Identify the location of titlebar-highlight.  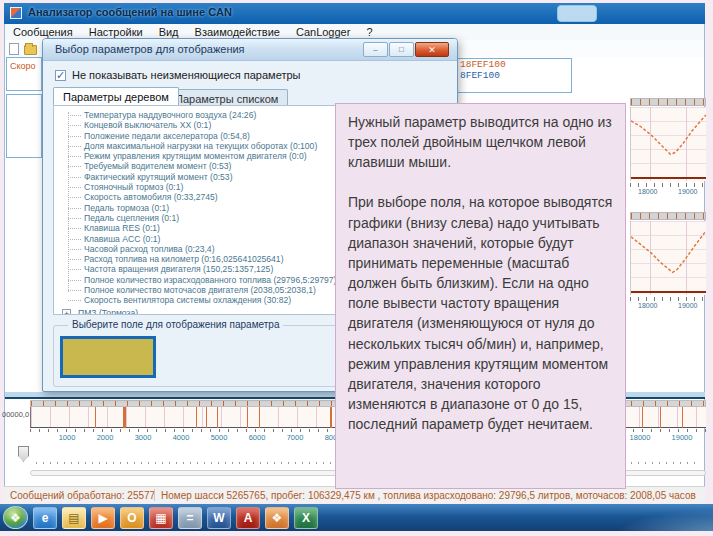
(577, 14).